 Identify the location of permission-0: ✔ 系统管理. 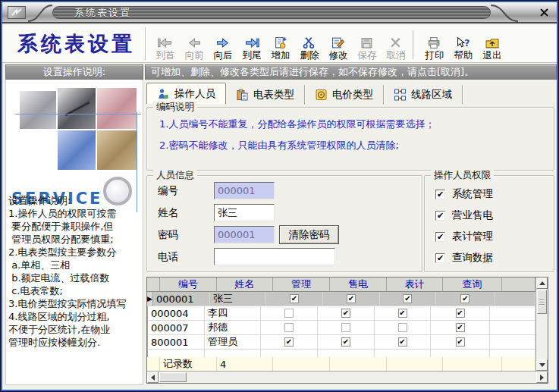
(464, 194).